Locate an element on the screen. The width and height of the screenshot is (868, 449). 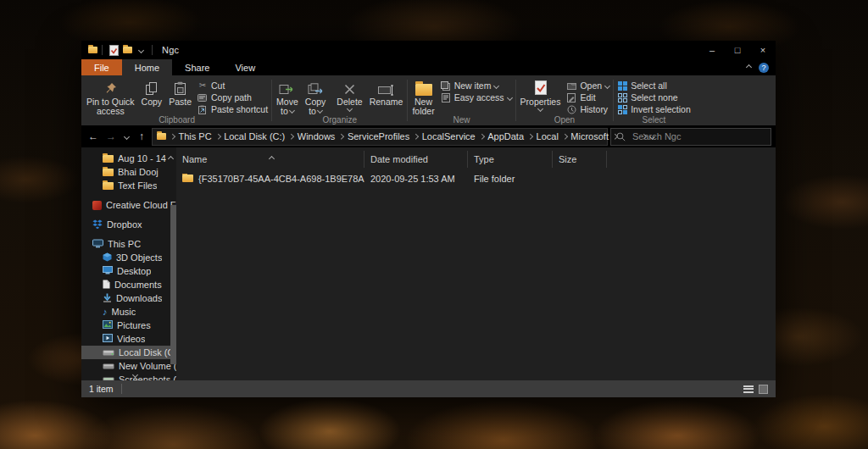
large-icons-view-button is located at coordinates (763, 390).